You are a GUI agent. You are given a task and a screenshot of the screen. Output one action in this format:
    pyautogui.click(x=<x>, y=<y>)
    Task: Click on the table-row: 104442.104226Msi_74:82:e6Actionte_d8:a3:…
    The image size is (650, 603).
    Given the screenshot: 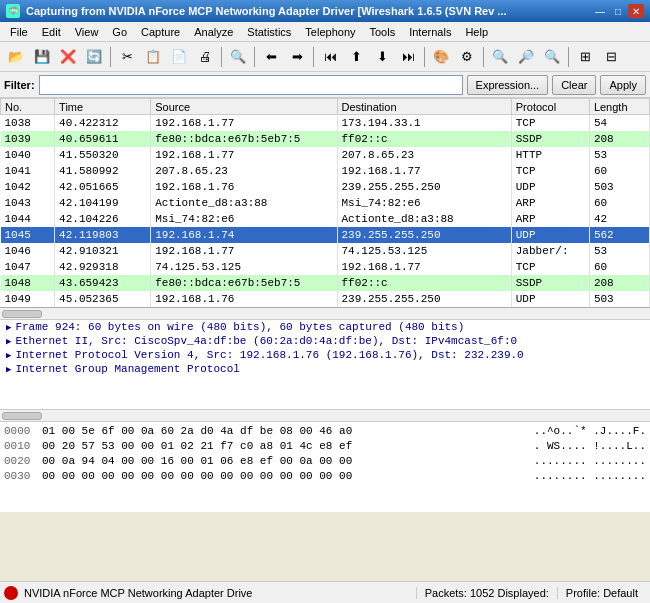 What is the action you would take?
    pyautogui.click(x=326, y=219)
    